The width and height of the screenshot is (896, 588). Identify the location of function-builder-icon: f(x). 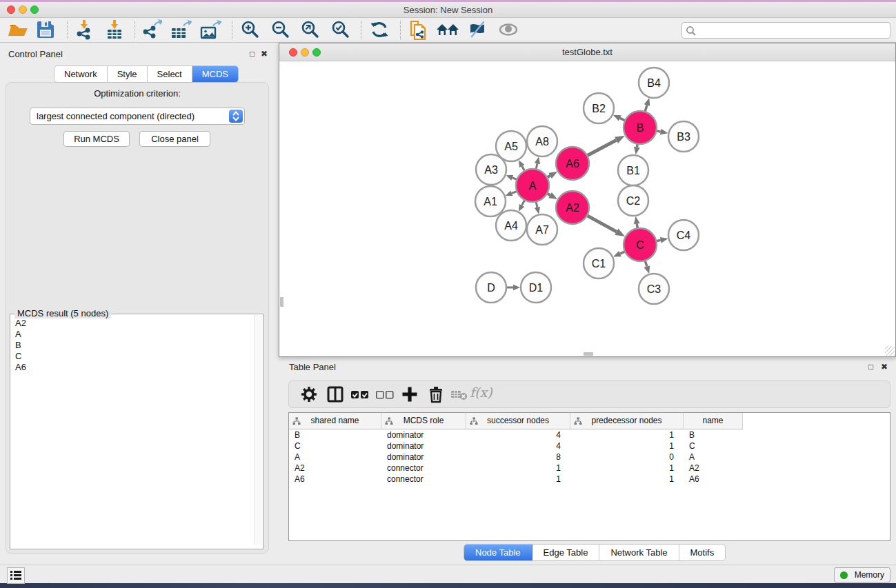
(481, 392).